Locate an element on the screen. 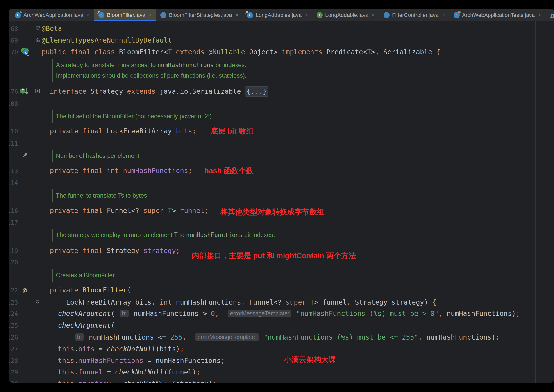  interface-impl-icon: I is located at coordinates (25, 91).